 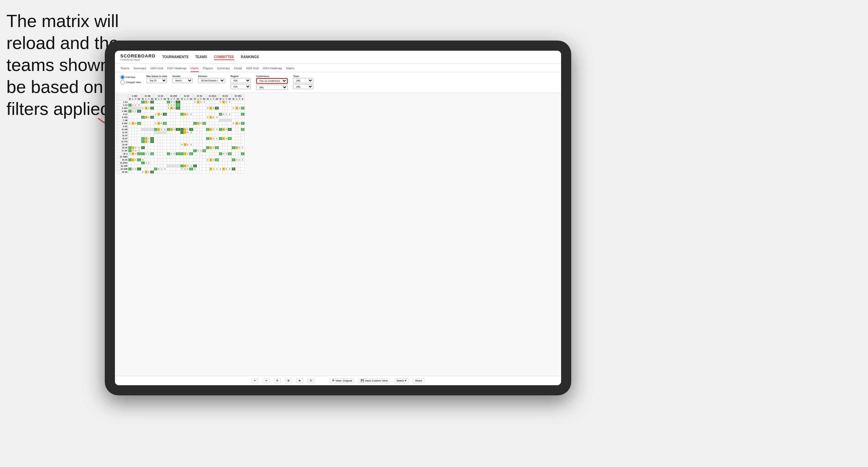 I want to click on view-original-button: 👁 View: Original, so click(x=342, y=380).